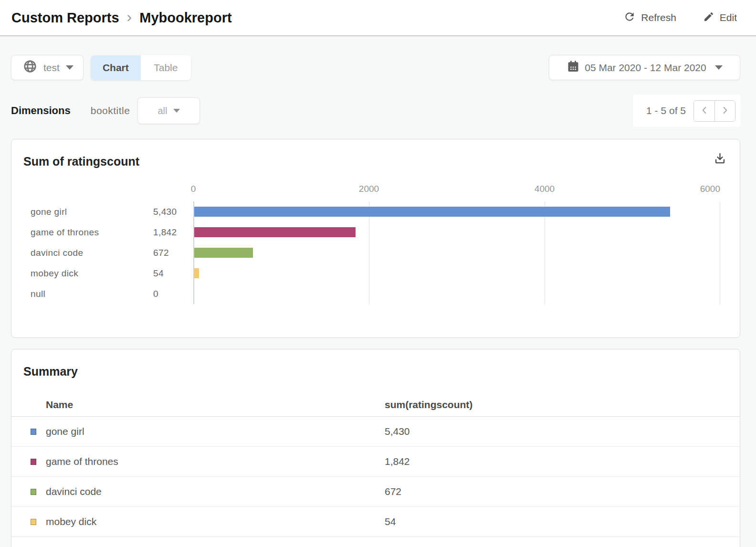  Describe the element at coordinates (644, 68) in the screenshot. I see `date-range-picker: 05 Mar 2020 - 12 Mar 2020` at that location.